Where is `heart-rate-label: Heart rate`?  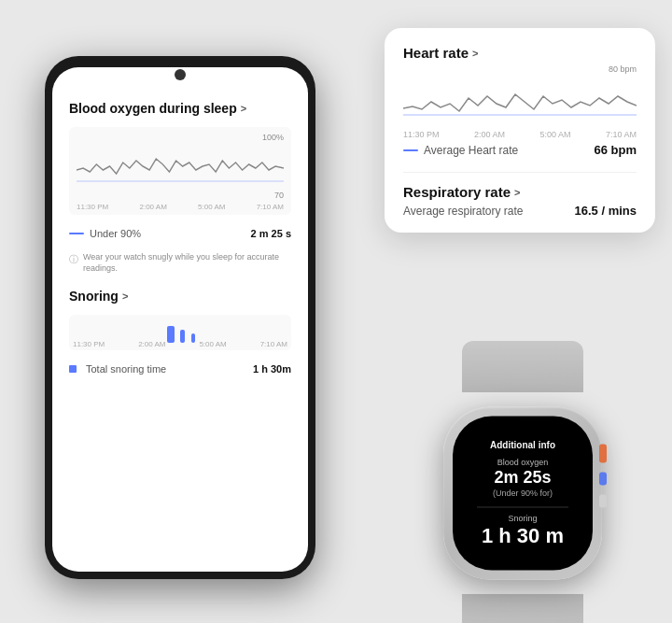 heart-rate-label: Heart rate is located at coordinates (436, 52).